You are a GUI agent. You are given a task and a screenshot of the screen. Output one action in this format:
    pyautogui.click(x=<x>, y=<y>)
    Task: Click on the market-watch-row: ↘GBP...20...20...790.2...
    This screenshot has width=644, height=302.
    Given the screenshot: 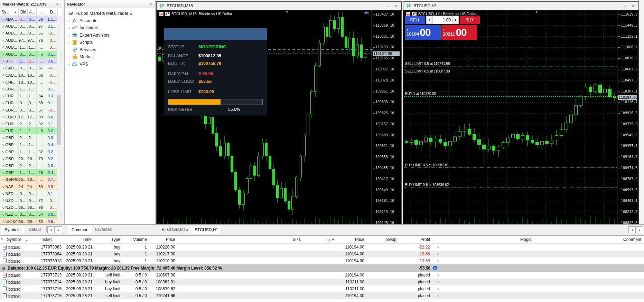 What is the action you would take?
    pyautogui.click(x=31, y=159)
    